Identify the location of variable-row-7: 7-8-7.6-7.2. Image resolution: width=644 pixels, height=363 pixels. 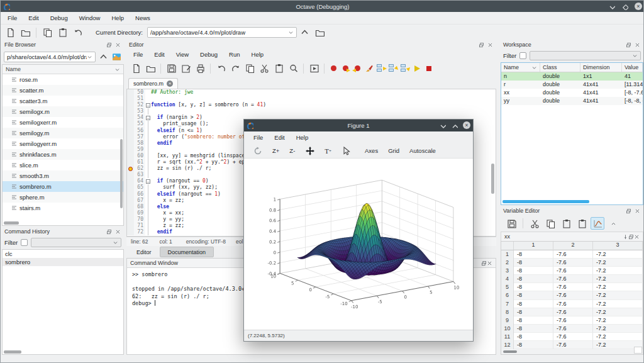
(572, 304).